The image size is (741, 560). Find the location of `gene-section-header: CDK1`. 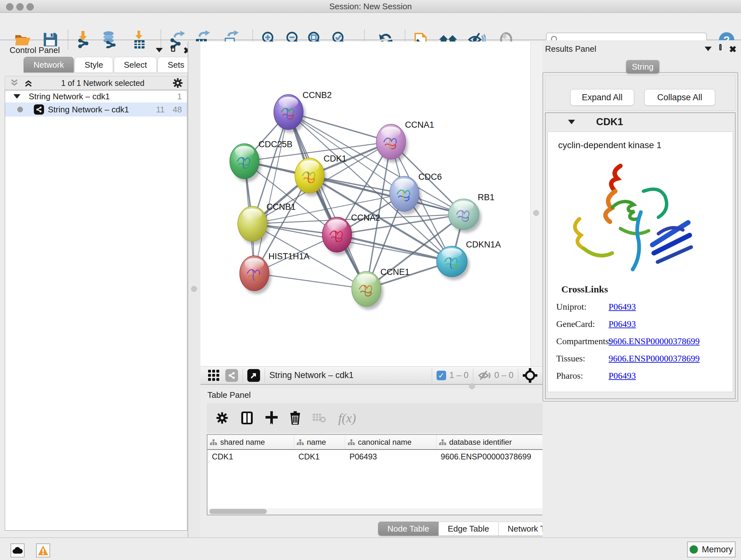

gene-section-header: CDK1 is located at coordinates (641, 122).